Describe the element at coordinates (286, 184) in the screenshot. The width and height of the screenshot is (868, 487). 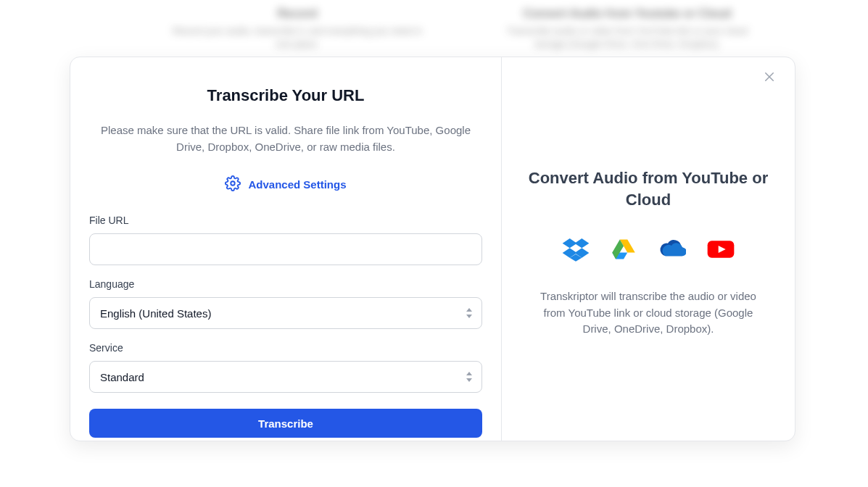
I see `advanced-settings-link: Advanced Settings` at that location.